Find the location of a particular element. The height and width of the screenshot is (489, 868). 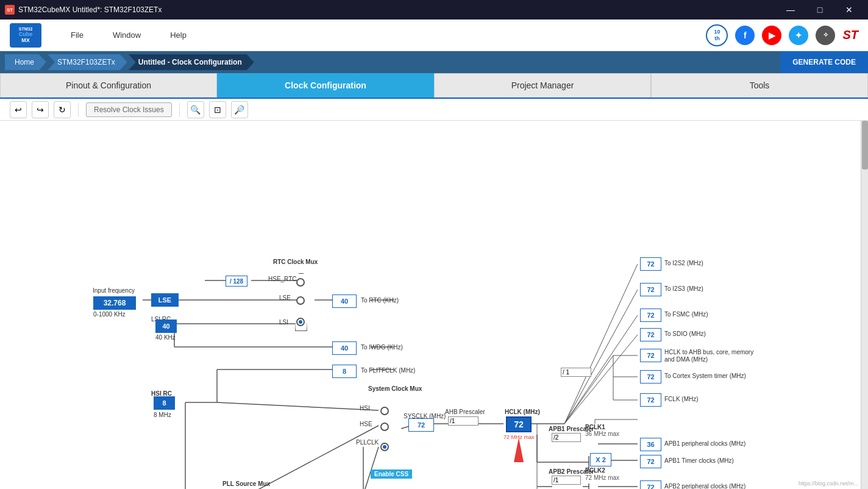

breadcrumb-device: STM32F103ZETx is located at coordinates (88, 62).